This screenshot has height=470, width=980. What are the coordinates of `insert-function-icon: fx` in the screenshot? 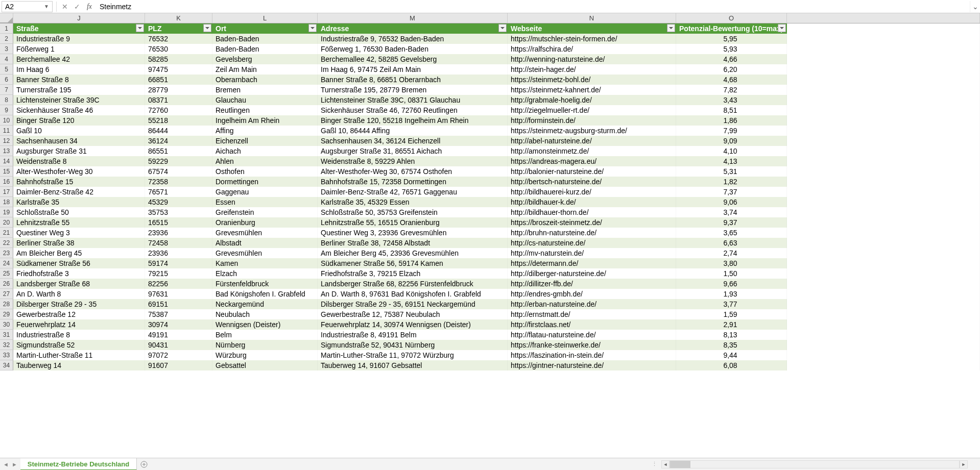 It's located at (89, 7).